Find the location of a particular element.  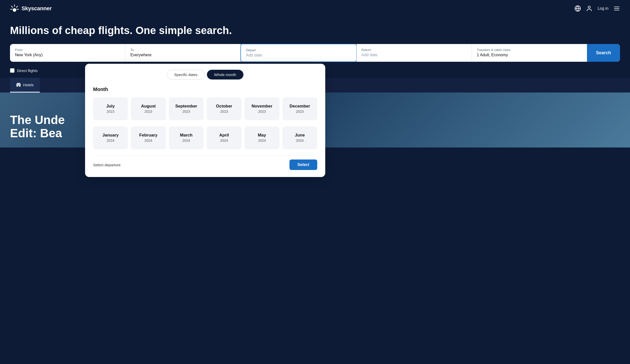

month-name: September is located at coordinates (186, 106).